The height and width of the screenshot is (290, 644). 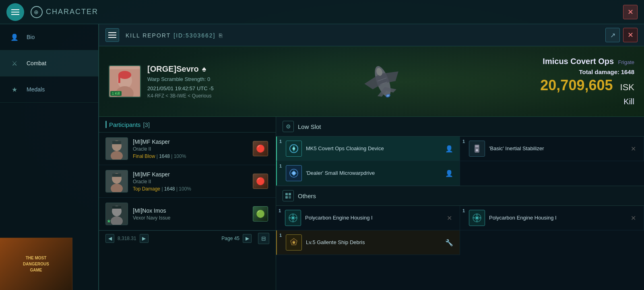 What do you see at coordinates (190, 214) in the screenshot?
I see `participant-info-3: [MI]Nox Imos Vexor Navy Issue` at bounding box center [190, 214].